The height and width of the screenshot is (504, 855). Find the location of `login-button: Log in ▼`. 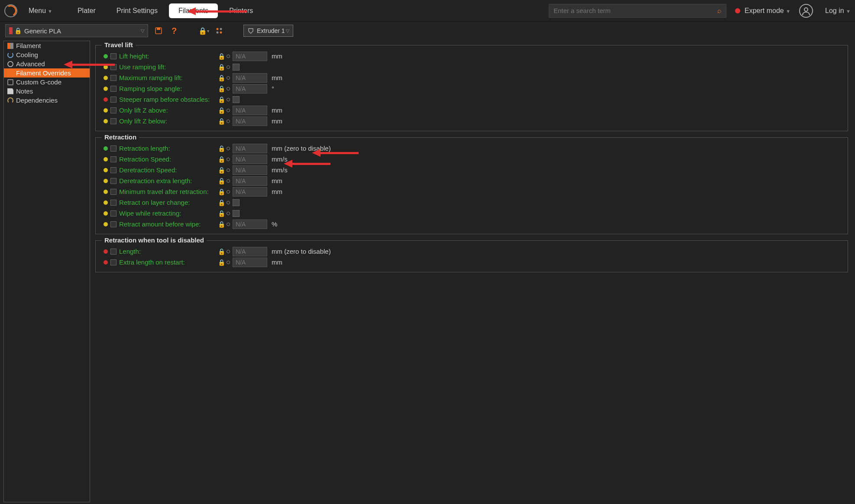

login-button: Log in ▼ is located at coordinates (838, 11).